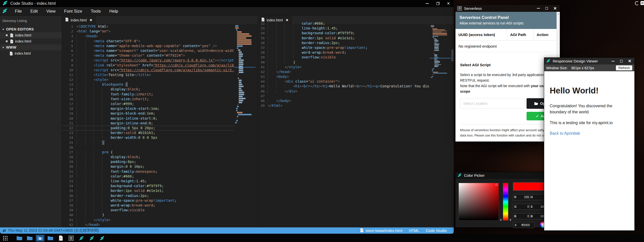  What do you see at coordinates (160, 51) in the screenshot?
I see `code-line-6: 6 <meta name="viewport" content="user-sc…` at bounding box center [160, 51].